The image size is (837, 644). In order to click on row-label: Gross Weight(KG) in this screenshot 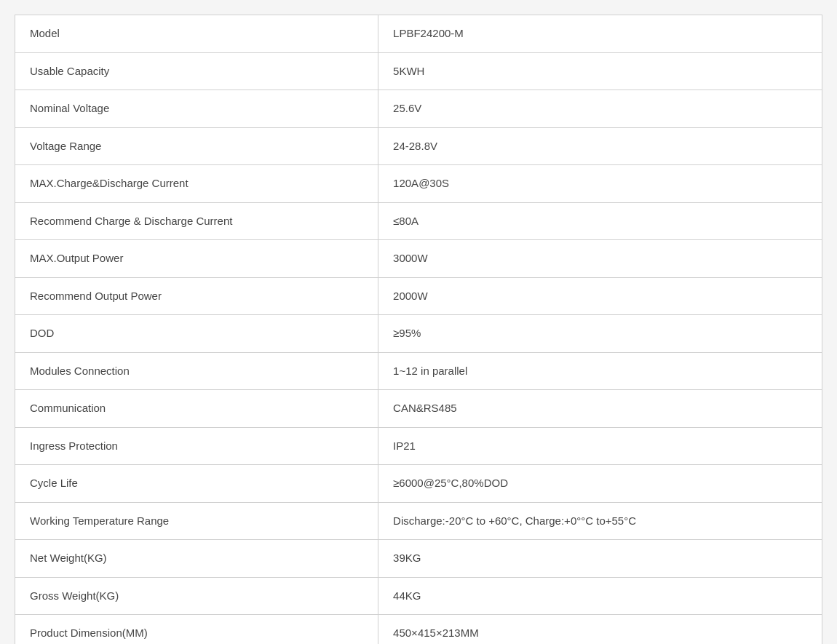, I will do `click(197, 596)`.